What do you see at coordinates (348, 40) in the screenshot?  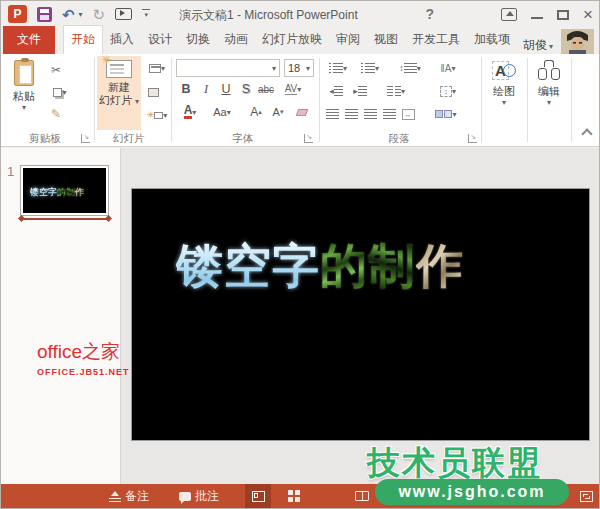 I see `tab-review: 审阅` at bounding box center [348, 40].